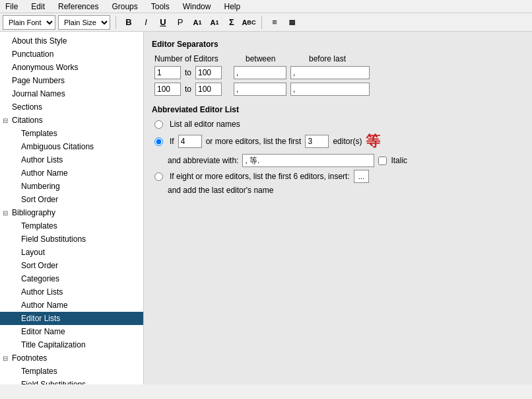 This screenshot has width=532, height=399. What do you see at coordinates (215, 22) in the screenshot?
I see `subscript-button: A1` at bounding box center [215, 22].